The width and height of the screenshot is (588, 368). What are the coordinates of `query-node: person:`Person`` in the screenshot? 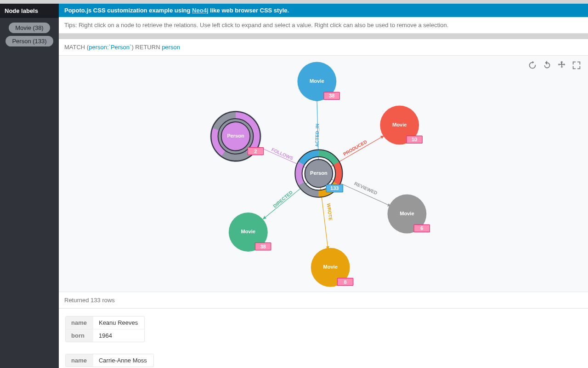 It's located at (110, 47).